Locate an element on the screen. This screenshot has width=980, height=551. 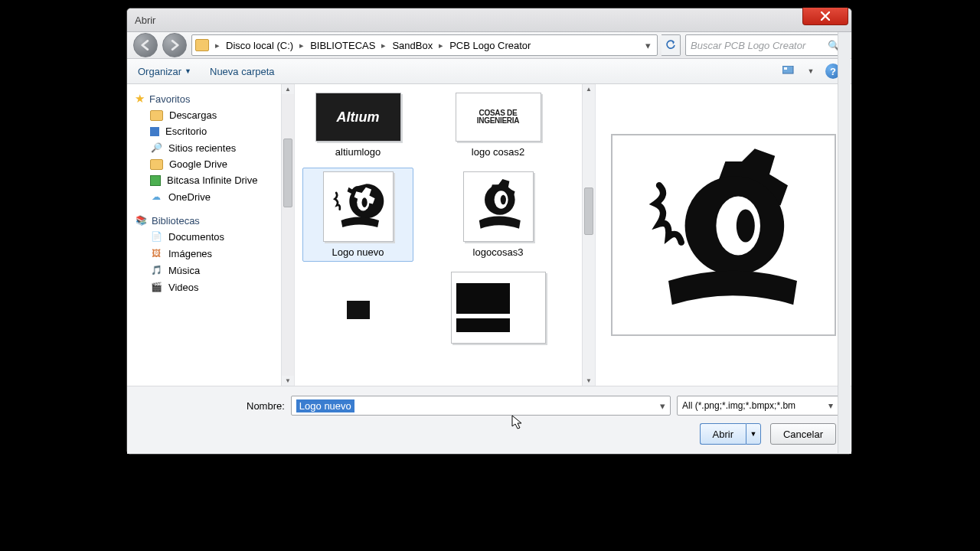
video-icon: 🎬 is located at coordinates (156, 287).